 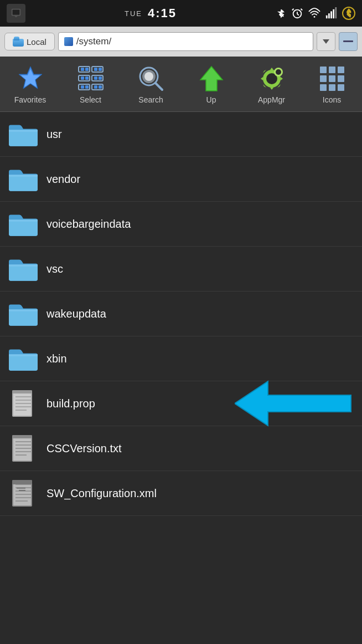 What do you see at coordinates (16, 13) in the screenshot?
I see `status-bar-left` at bounding box center [16, 13].